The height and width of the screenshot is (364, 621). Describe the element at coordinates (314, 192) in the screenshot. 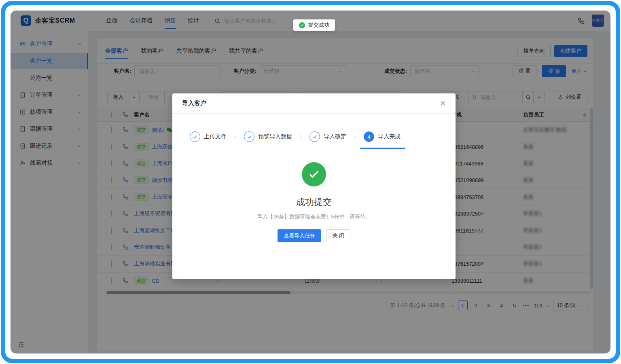

I see `modal-body: 成功提交 导入【26条】数据可能会花费1-5分钟，请等待。 查看导入任务 关 闭` at that location.